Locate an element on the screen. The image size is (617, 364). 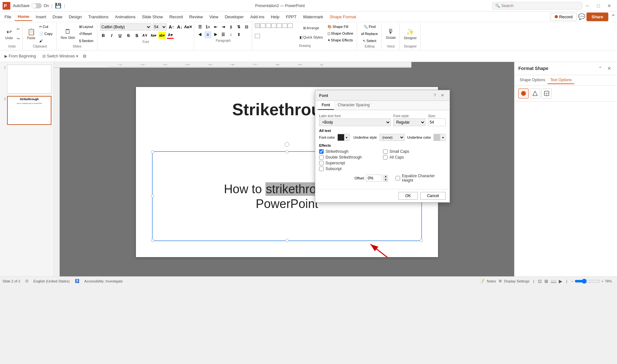
dialog-close-button: ✕ is located at coordinates (443, 95).